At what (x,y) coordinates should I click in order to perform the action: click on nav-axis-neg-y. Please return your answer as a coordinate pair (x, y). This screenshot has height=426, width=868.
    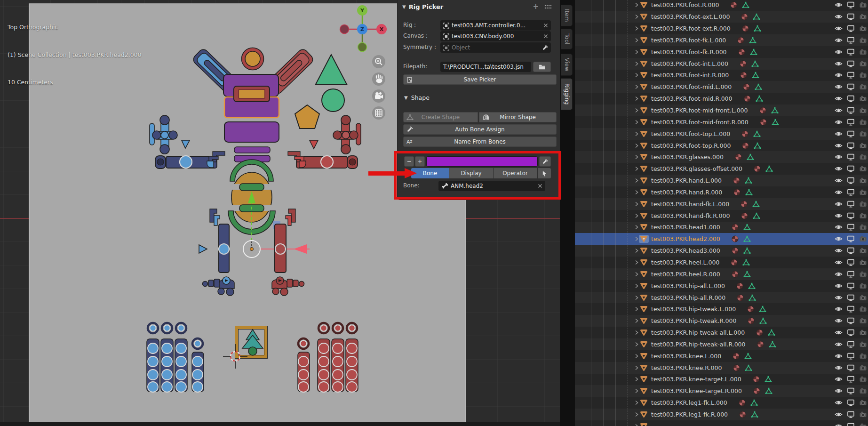
    Looking at the image, I should click on (362, 47).